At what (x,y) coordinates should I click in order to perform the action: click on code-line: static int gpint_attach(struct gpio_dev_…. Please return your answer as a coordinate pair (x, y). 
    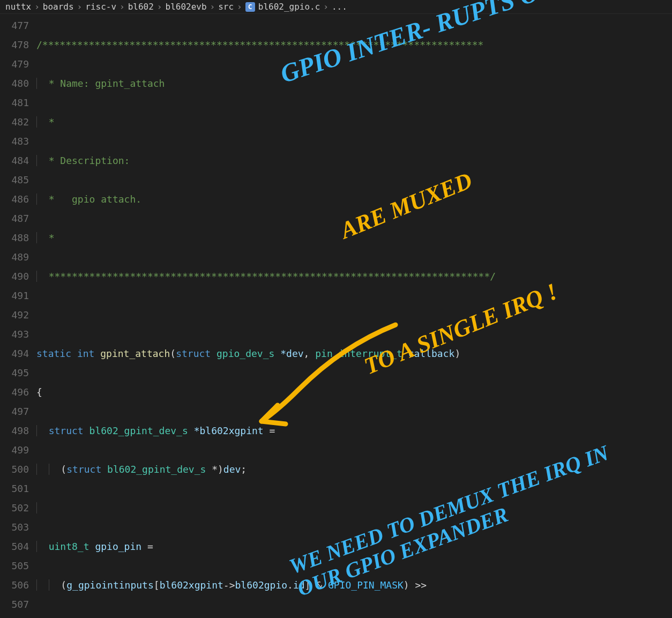
    Looking at the image, I should click on (354, 354).